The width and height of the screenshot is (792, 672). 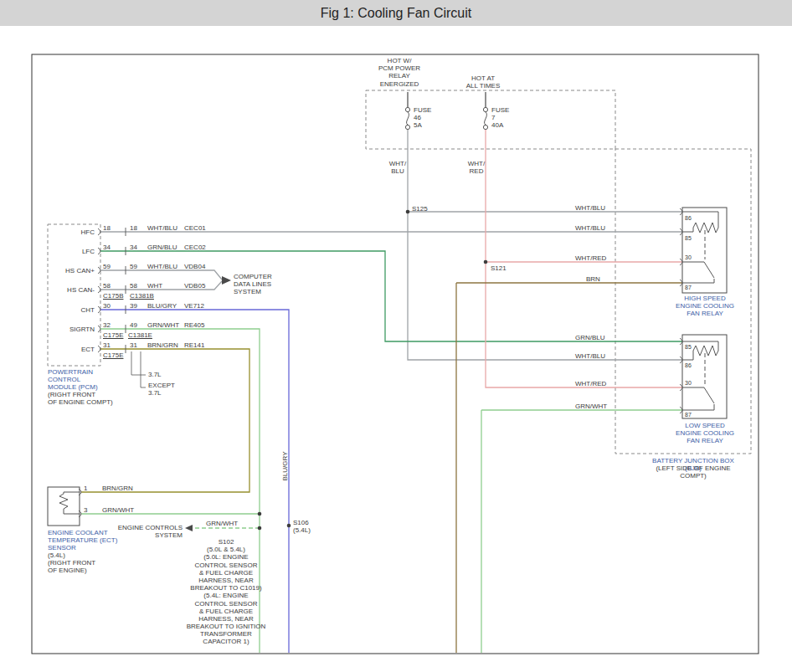 What do you see at coordinates (285, 467) in the screenshot?
I see `label-blu-gry-vertical: BLU/GRY` at bounding box center [285, 467].